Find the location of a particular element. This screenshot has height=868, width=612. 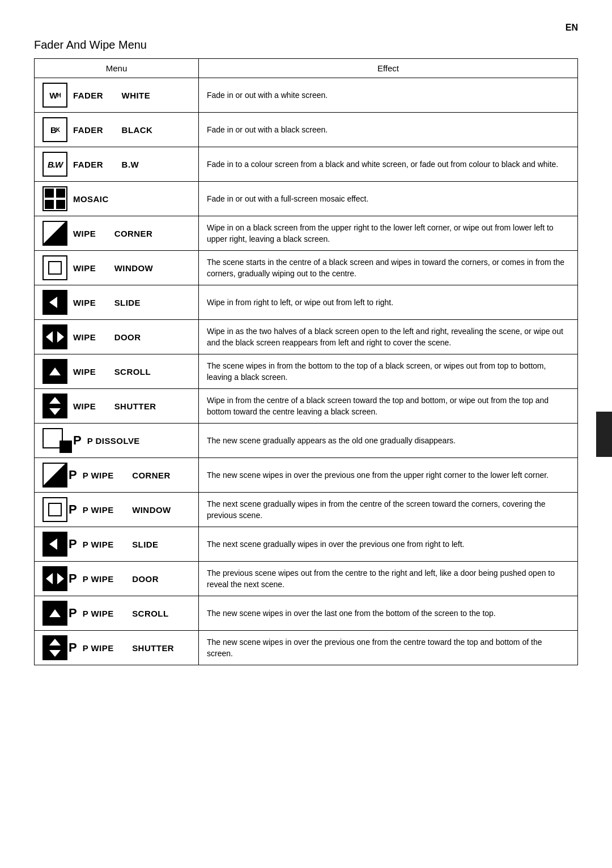

table-row: P P WIPE SLIDEThe next scene gradually w… is located at coordinates (306, 545).